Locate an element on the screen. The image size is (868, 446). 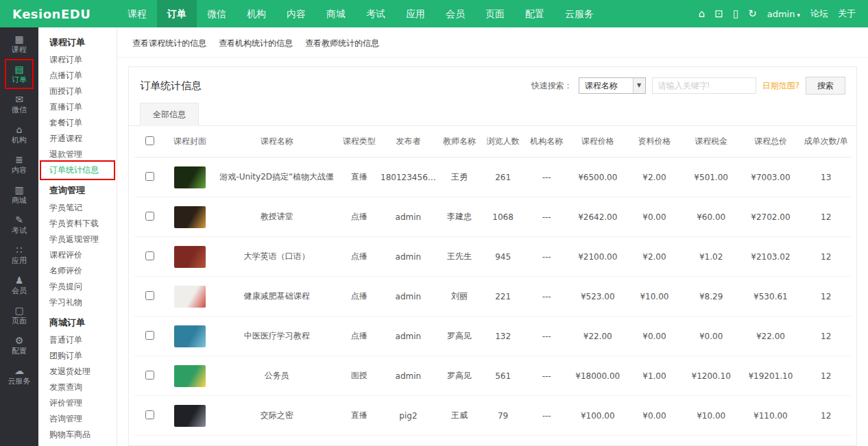
page-icon: ▢ is located at coordinates (19, 310).